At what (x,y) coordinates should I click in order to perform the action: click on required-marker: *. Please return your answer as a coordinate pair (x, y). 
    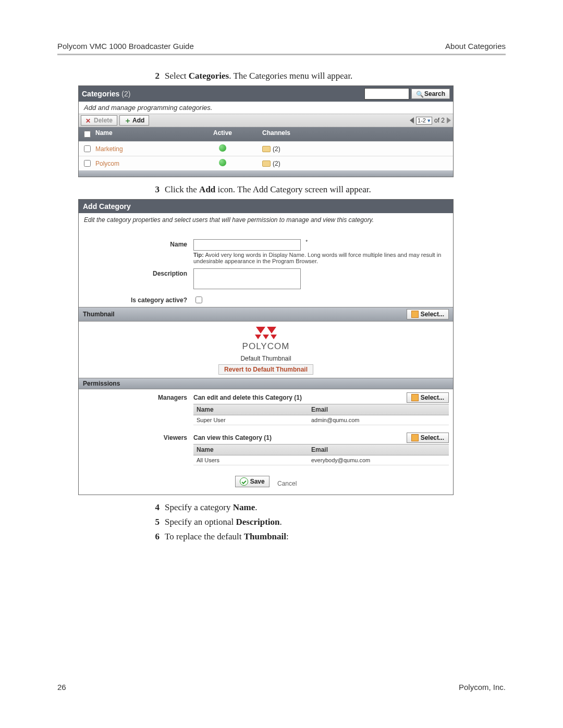
    Looking at the image, I should click on (307, 242).